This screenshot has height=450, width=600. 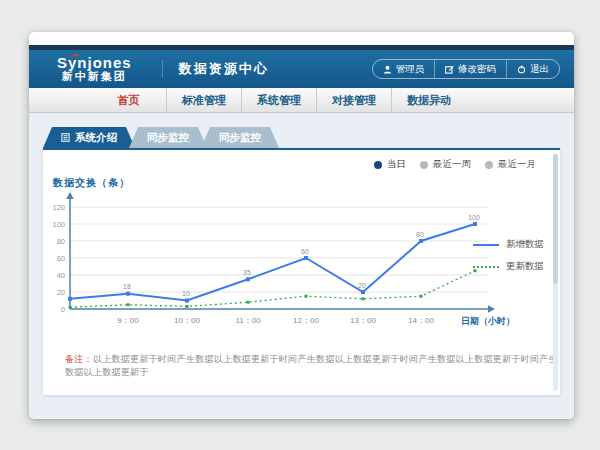 What do you see at coordinates (94, 63) in the screenshot?
I see `logo-text-en: Synjones` at bounding box center [94, 63].